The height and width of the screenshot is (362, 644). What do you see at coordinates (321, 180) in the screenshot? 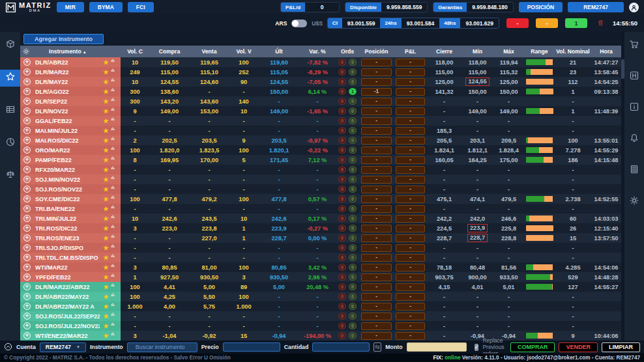
I see `table-row: +SOJ.MIN/NOV22★------00------` at bounding box center [321, 180].